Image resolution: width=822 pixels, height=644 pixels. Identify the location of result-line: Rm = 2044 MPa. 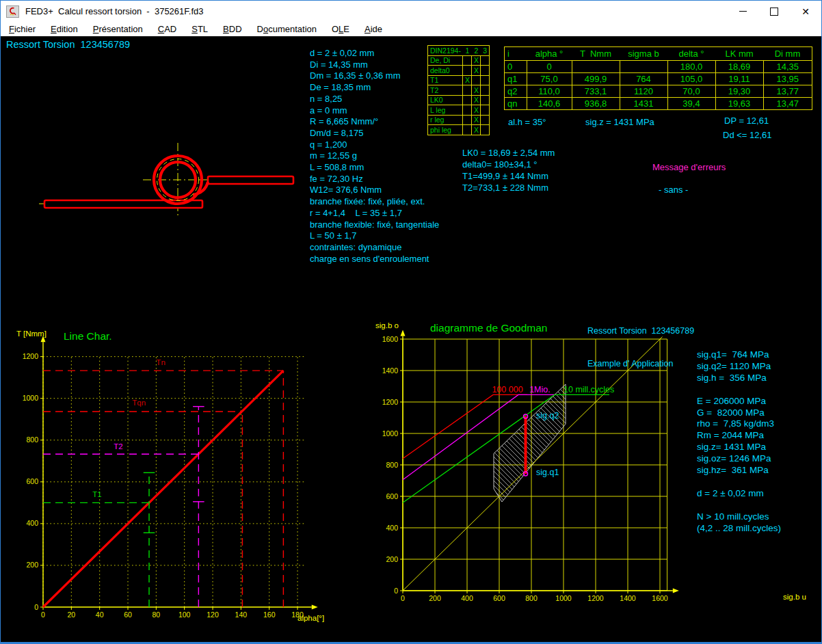
(739, 436).